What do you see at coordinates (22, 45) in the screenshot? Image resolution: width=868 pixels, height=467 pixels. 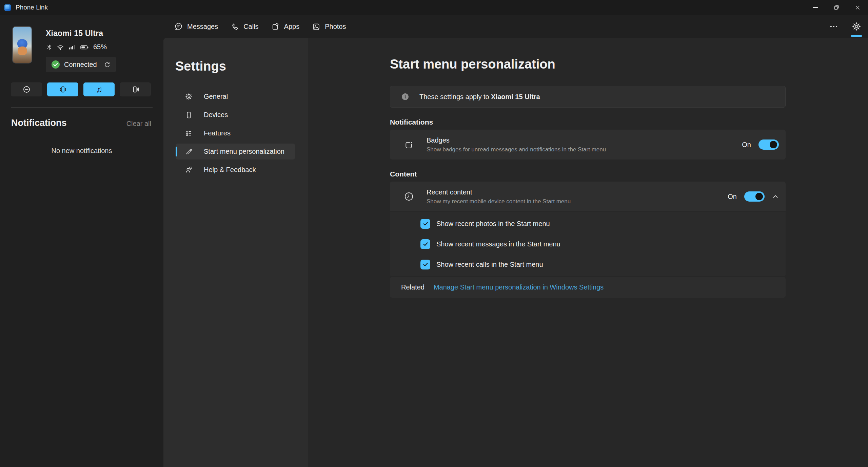 I see `phone-wallpaper-thumbnail` at bounding box center [22, 45].